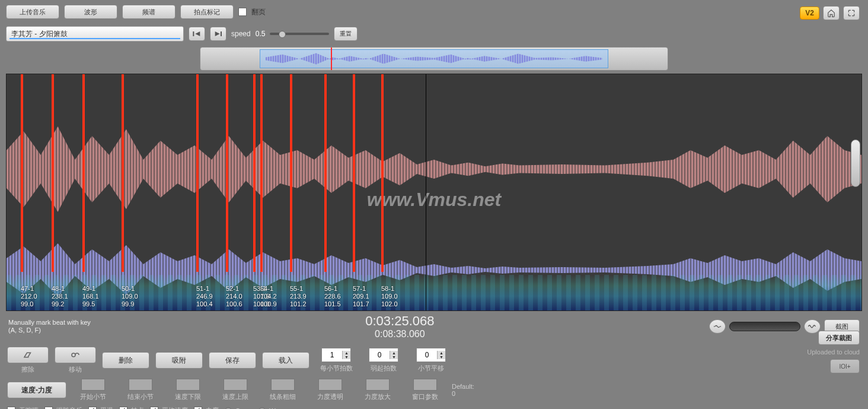 This screenshot has height=409, width=868. Describe the element at coordinates (400, 334) in the screenshot. I see `total-time: 0:08:38.060` at that location.